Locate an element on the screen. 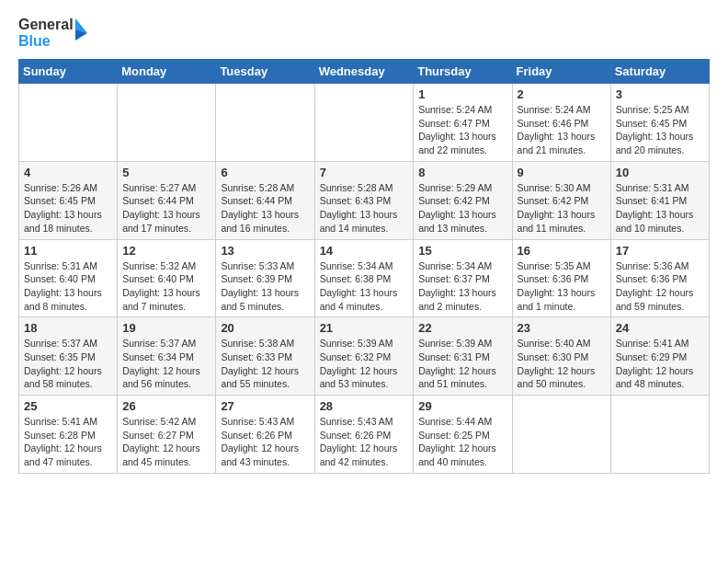 The image size is (728, 563). day-detail: Sunrise: 5:38 AM Sunset: 6:33 PM Dayligh… is located at coordinates (265, 364).